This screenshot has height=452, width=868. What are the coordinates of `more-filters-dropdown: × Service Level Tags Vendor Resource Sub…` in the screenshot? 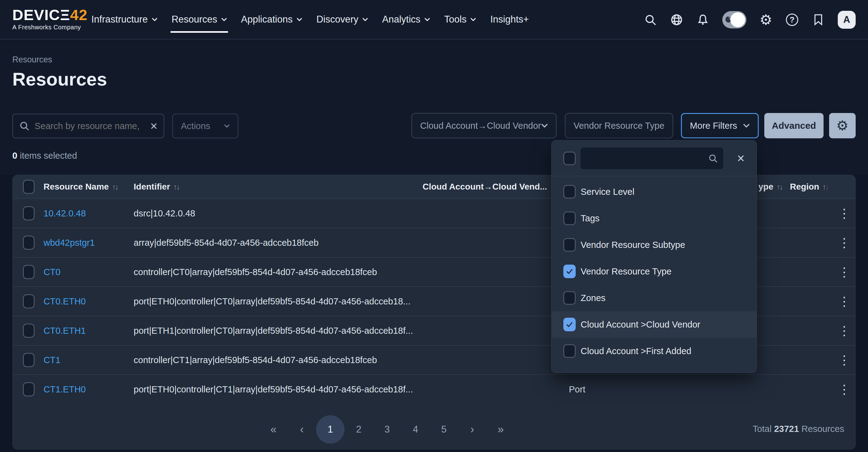 It's located at (654, 257).